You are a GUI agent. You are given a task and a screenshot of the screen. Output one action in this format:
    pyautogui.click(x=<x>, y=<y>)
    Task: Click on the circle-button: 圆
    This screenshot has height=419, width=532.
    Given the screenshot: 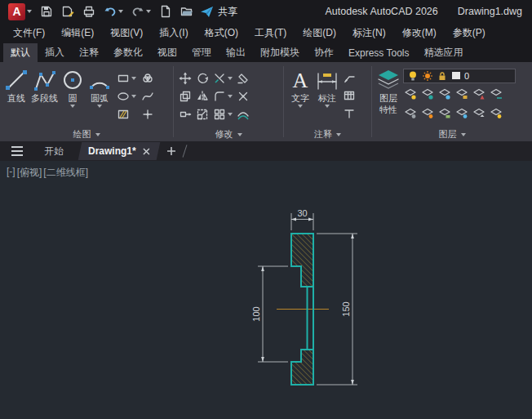 What is the action you would take?
    pyautogui.click(x=73, y=96)
    